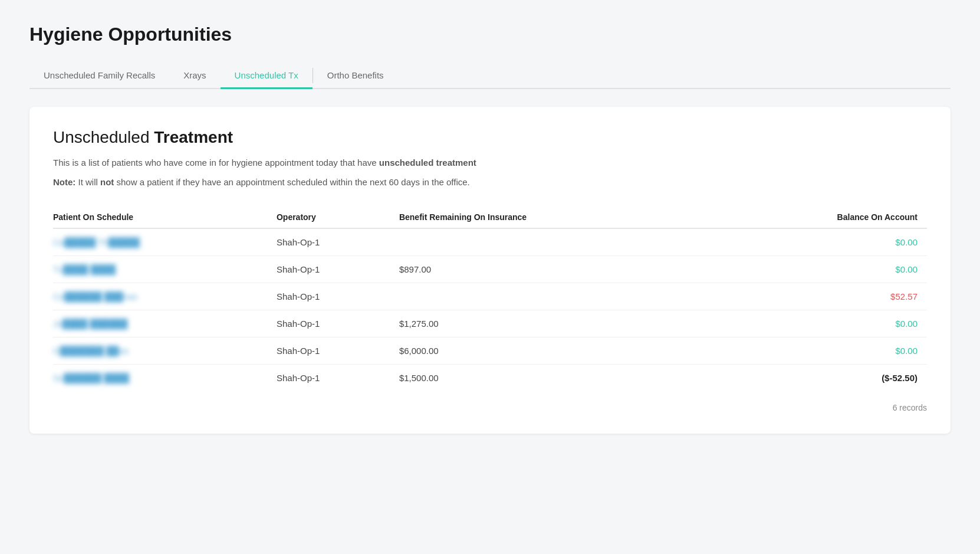 This screenshot has height=554, width=980. Describe the element at coordinates (193, 137) in the screenshot. I see `section-title-bold: Treatment` at that location.